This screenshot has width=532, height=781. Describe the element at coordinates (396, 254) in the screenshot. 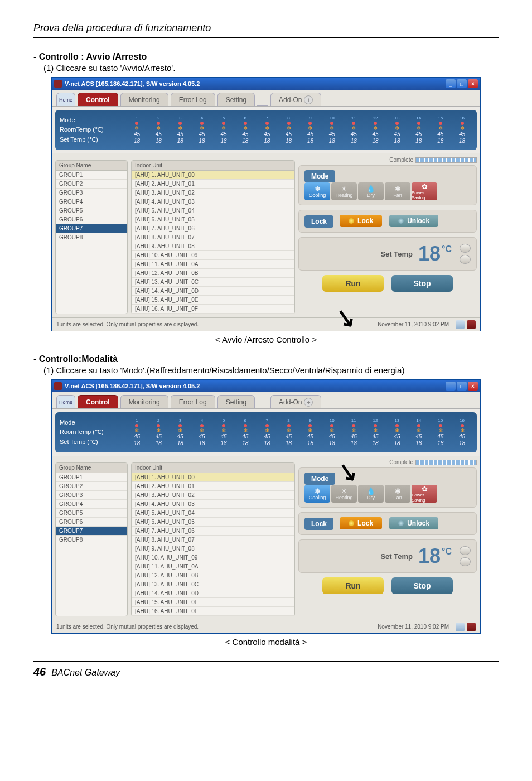

I see `settemp-label: Set Temp` at that location.